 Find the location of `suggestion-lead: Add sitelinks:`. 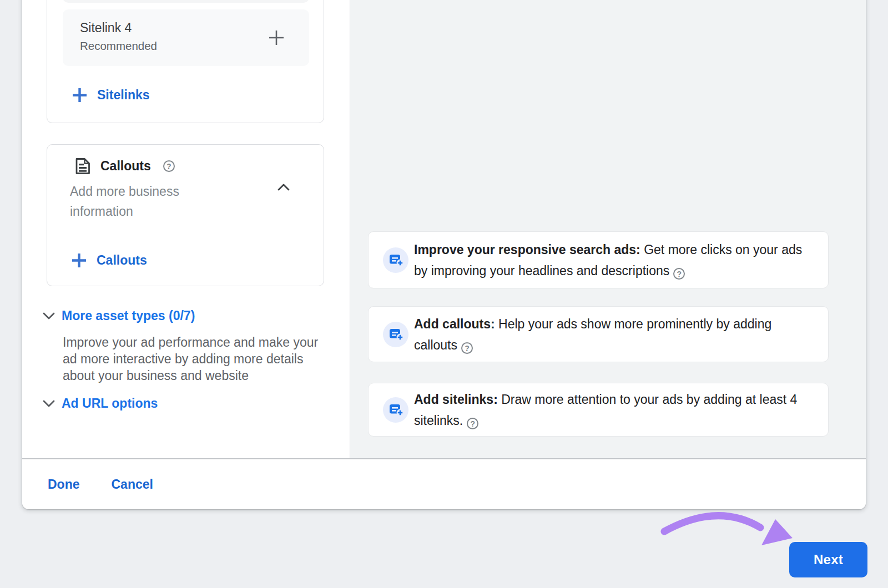

suggestion-lead: Add sitelinks: is located at coordinates (456, 399).